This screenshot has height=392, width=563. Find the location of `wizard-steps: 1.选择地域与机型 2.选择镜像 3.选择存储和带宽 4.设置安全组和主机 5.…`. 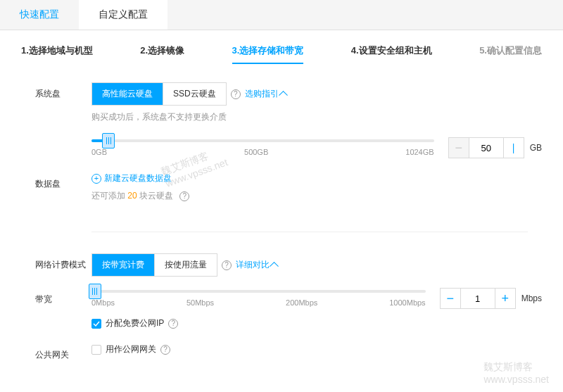

wizard-steps: 1.选择地域与机型 2.选择镜像 3.选择存储和带宽 4.设置安全组和主机 5.… is located at coordinates (282, 53).